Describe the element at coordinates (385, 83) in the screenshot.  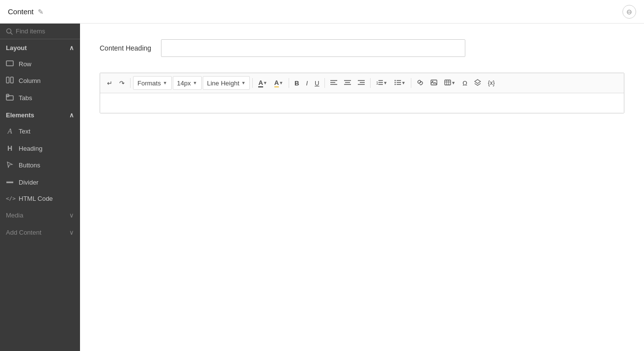
I see `ordered-list-chevron: ▼` at that location.